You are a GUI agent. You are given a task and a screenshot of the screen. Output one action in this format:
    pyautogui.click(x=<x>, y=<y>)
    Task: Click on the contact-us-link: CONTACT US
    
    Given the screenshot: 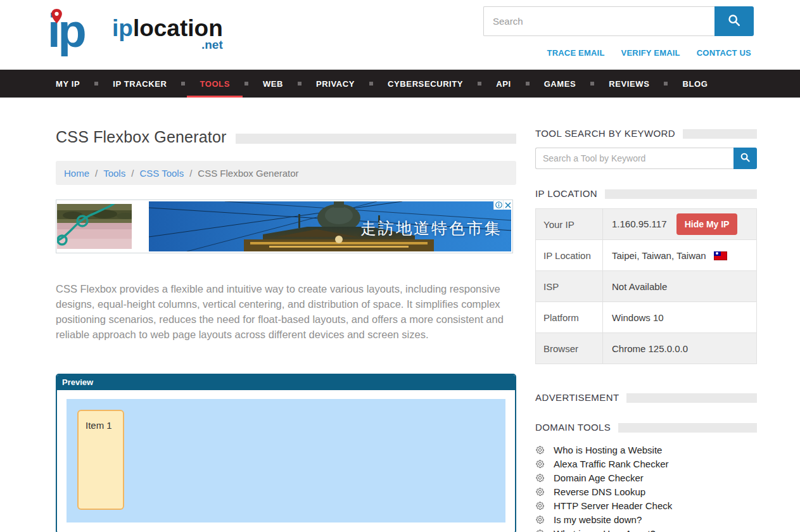 What is the action you would take?
    pyautogui.click(x=724, y=53)
    